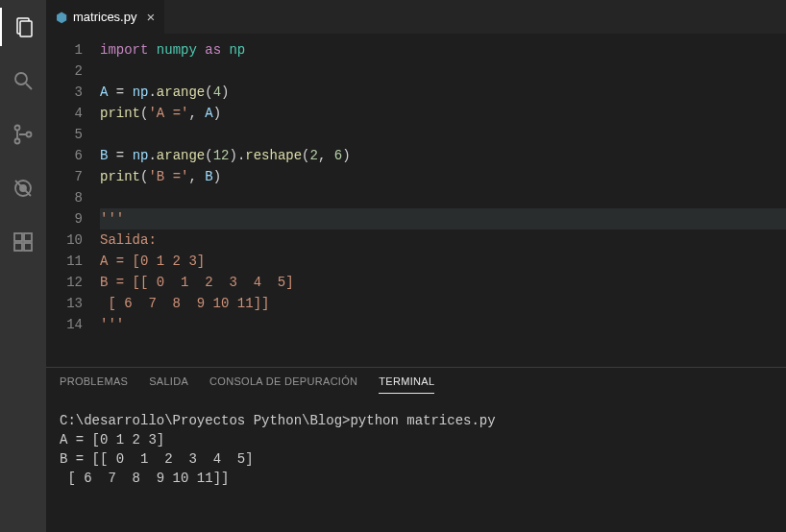 Image resolution: width=786 pixels, height=532 pixels. Describe the element at coordinates (443, 156) in the screenshot. I see `code-line: B = np.arange(12).reshape(2, 6)` at that location.